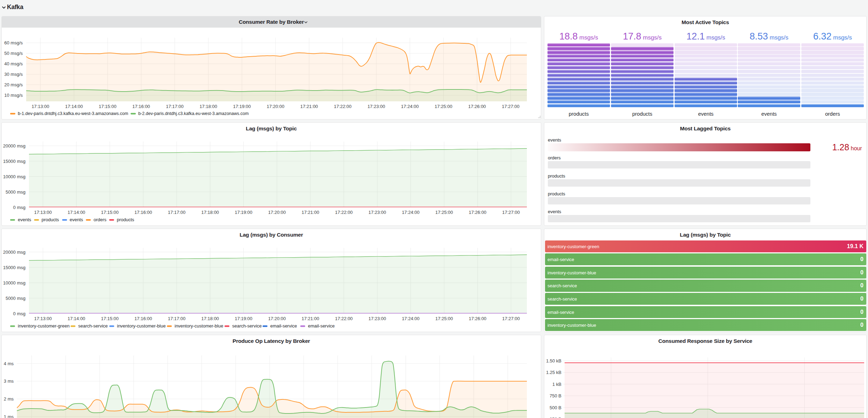  What do you see at coordinates (556, 417) in the screenshot?
I see `svg-text: 250 B` at bounding box center [556, 417].